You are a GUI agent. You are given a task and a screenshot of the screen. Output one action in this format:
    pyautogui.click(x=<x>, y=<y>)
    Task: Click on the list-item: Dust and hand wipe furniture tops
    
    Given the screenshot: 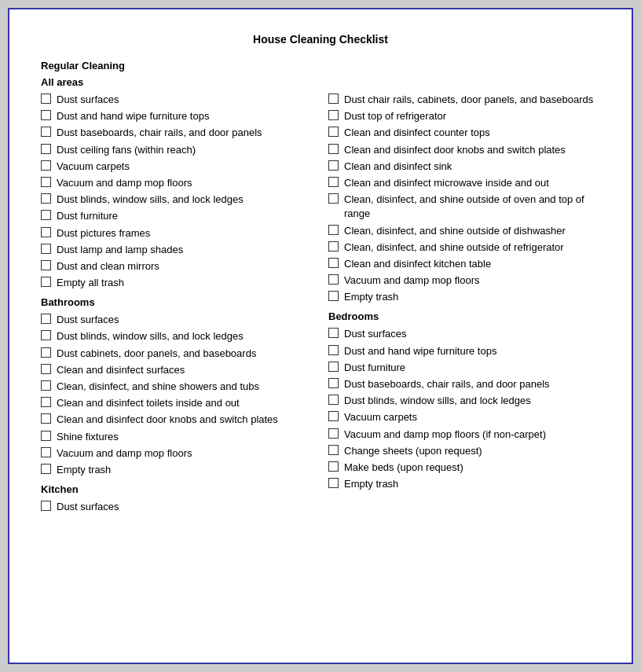 What is the action you would take?
    pyautogui.click(x=464, y=351)
    